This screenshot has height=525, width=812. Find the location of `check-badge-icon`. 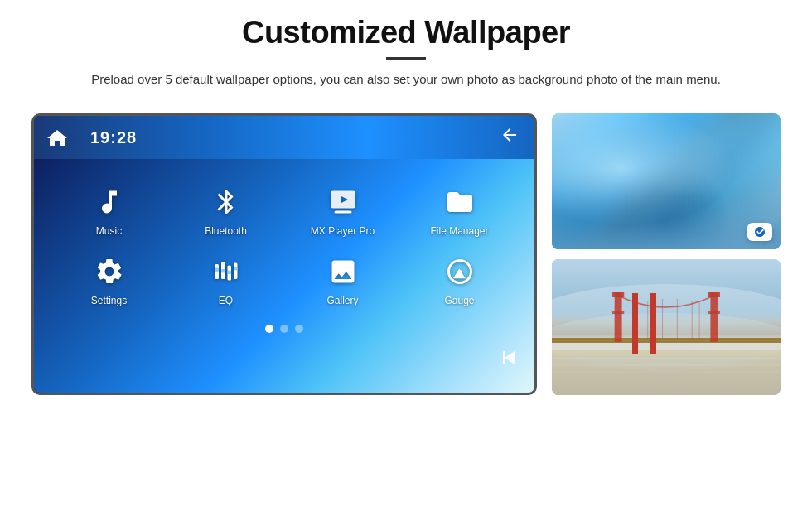

check-badge-icon is located at coordinates (760, 232).